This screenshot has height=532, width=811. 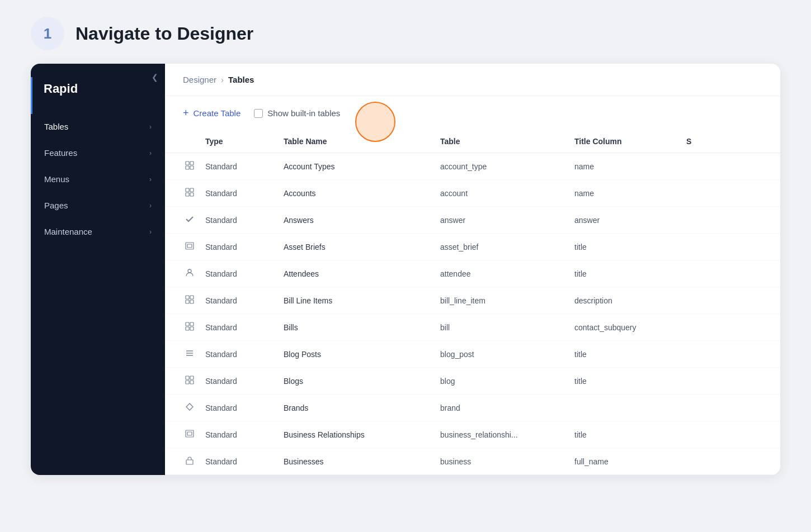 I want to click on table-row: Standard Blogs blog title, so click(x=473, y=381).